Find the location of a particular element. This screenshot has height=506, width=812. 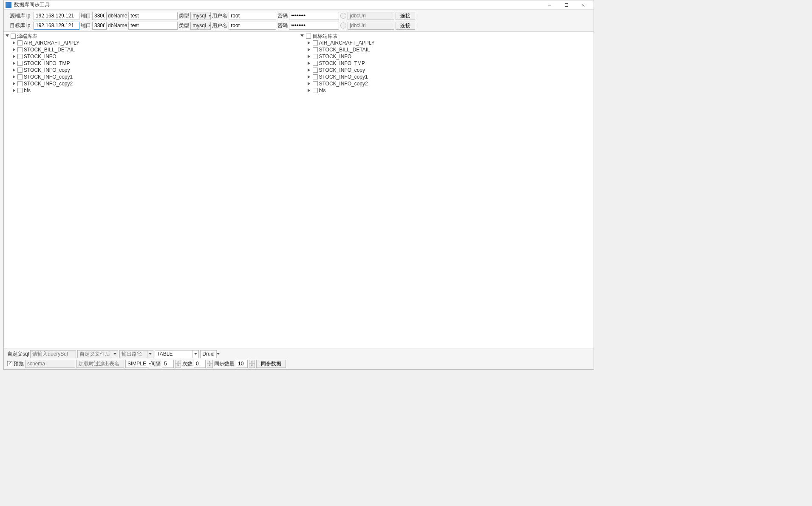

target-tree-item: STOCK_INFO_copy1 is located at coordinates (447, 77).